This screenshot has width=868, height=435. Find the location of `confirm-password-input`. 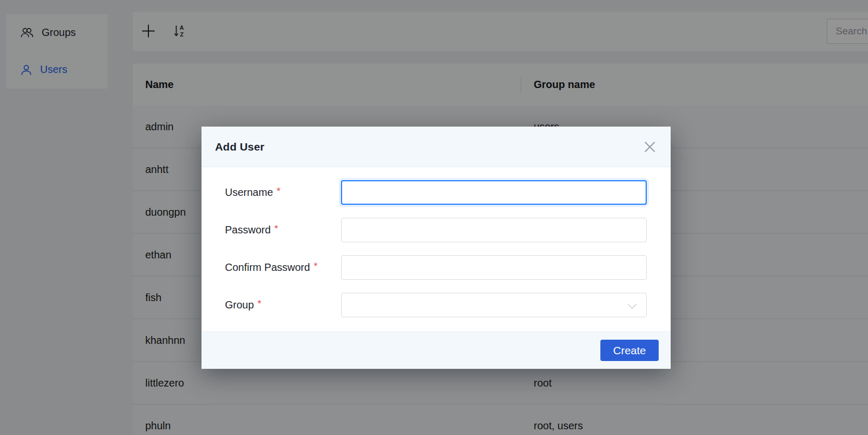

confirm-password-input is located at coordinates (494, 268).